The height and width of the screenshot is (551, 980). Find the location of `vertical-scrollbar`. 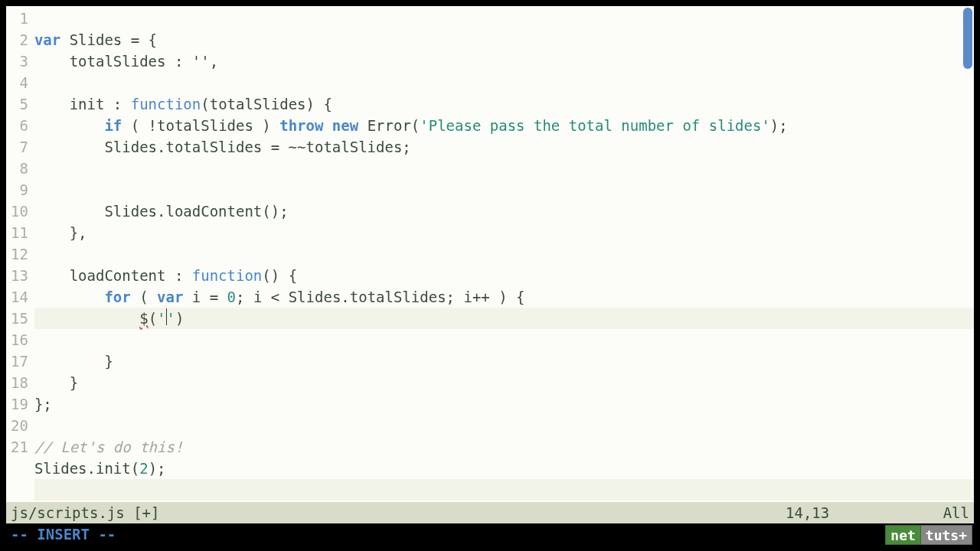

vertical-scrollbar is located at coordinates (968, 38).